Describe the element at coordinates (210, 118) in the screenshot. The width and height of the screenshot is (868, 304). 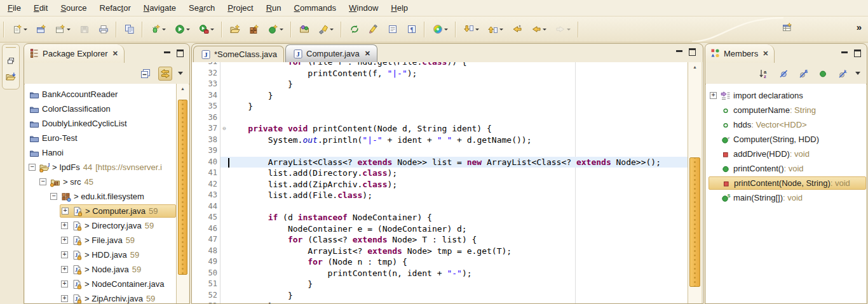
I see `line-number: 36` at that location.